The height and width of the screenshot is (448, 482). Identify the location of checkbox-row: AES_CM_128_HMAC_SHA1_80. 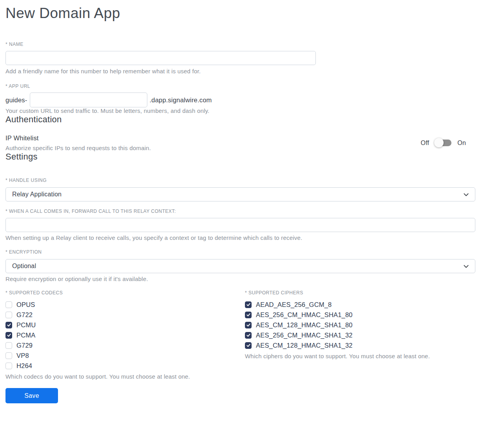
(299, 325).